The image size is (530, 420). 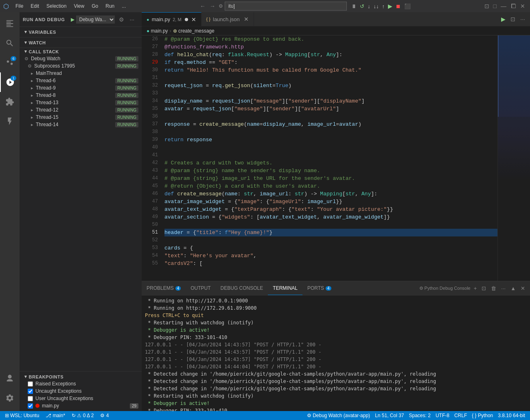 I want to click on new-terminal-btn: +, so click(x=475, y=288).